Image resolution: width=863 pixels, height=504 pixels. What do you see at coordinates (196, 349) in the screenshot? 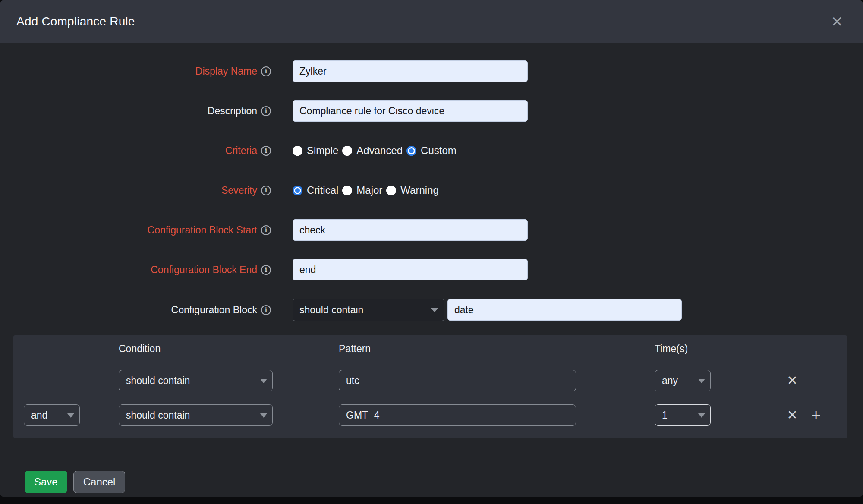
I see `condition-column-header: Condition` at bounding box center [196, 349].